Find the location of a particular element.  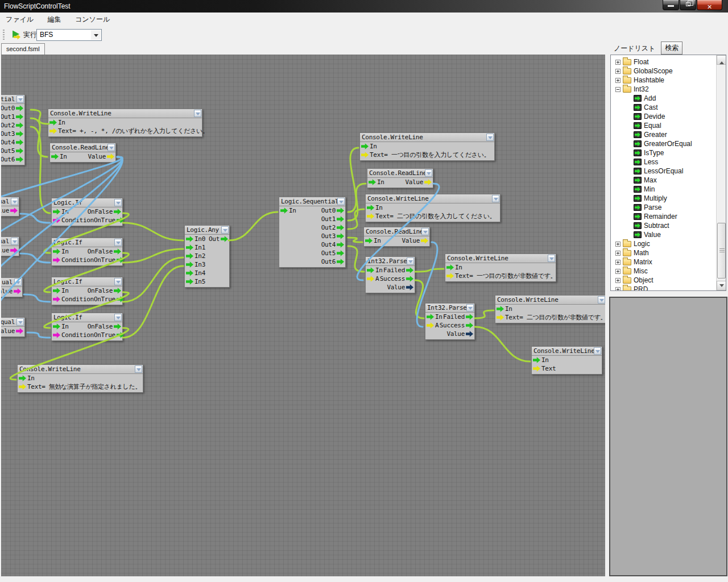

node-p1: Int32.ParseInFailedASuccessValue is located at coordinates (390, 275).